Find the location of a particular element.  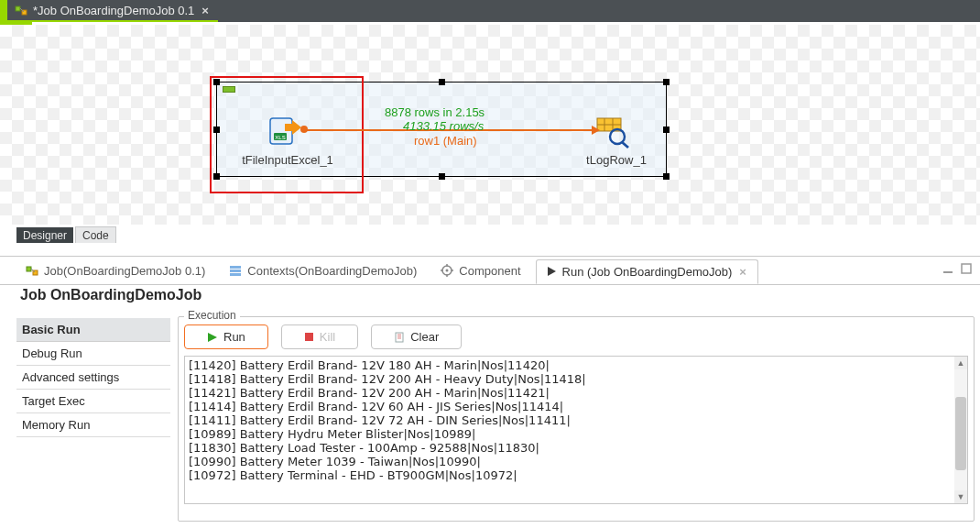

panel-title: Job OnBoardingDemoJob is located at coordinates (498, 299).